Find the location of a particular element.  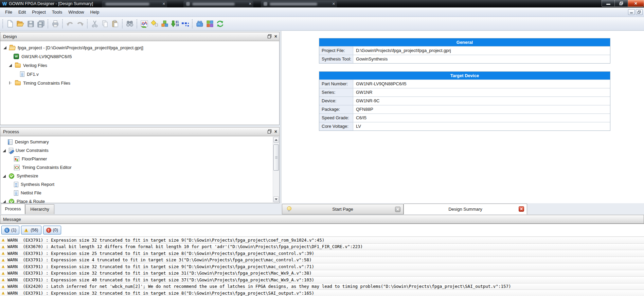

restore-button is located at coordinates (622, 3).